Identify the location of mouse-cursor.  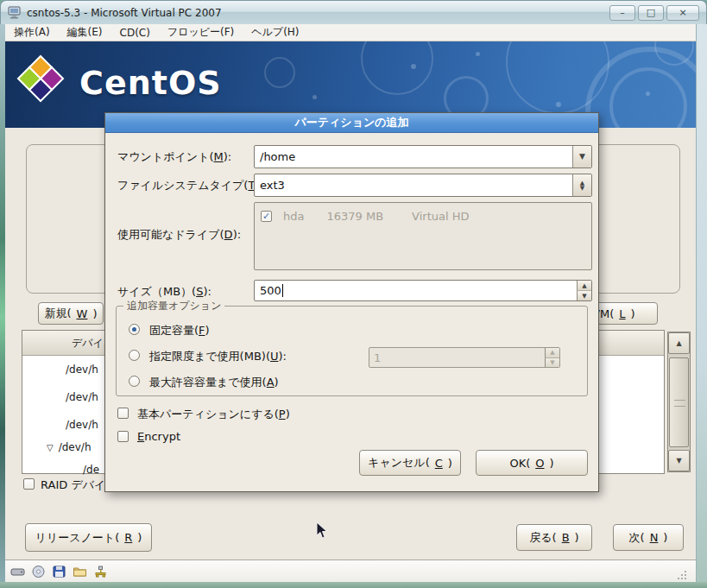
(323, 532).